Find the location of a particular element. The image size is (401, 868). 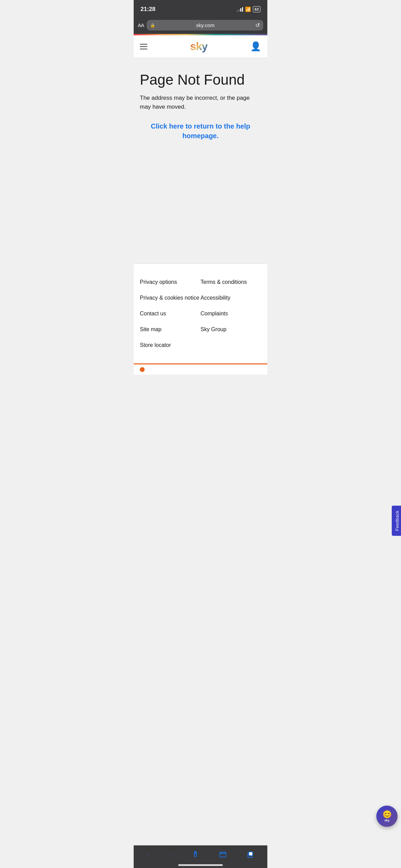

footer-link-site-map: Site map is located at coordinates (170, 329).